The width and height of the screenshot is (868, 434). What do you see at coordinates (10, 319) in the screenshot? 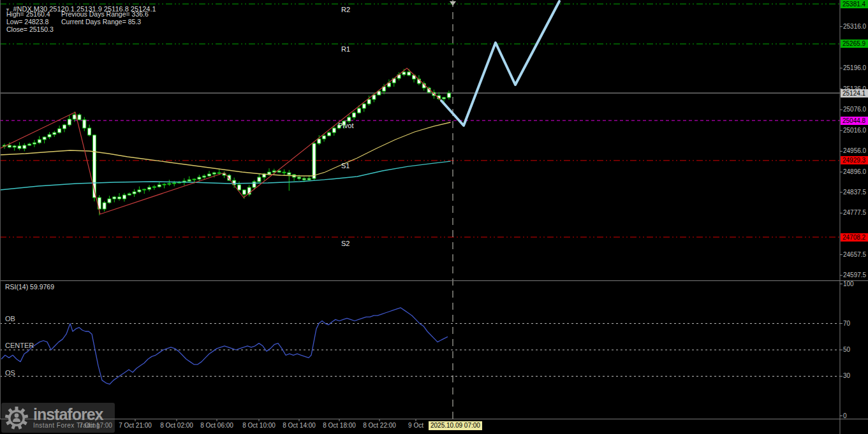
I see `rsi-ob-label: OB` at bounding box center [10, 319].